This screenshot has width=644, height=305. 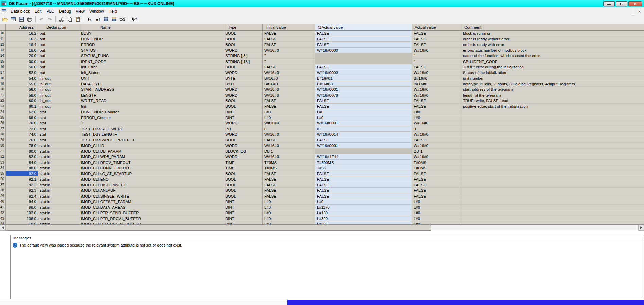 I want to click on open-icon, so click(x=5, y=19).